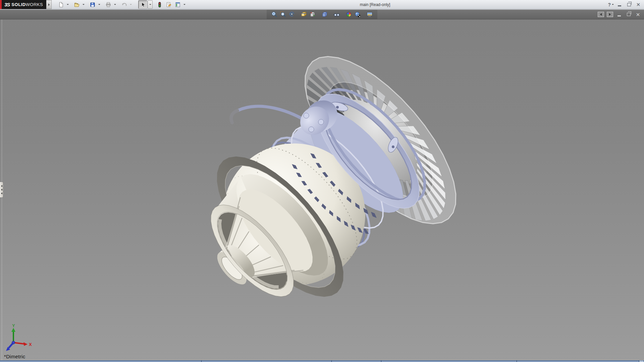  Describe the element at coordinates (313, 14) in the screenshot. I see `view-orientation-icon` at that location.